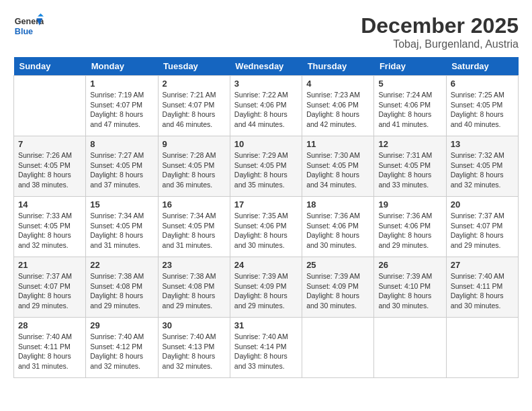 The image size is (532, 411). I want to click on day-detail: Sunrise: 7:36 AMSunset: 4:06 PMDaylight:…, so click(410, 231).